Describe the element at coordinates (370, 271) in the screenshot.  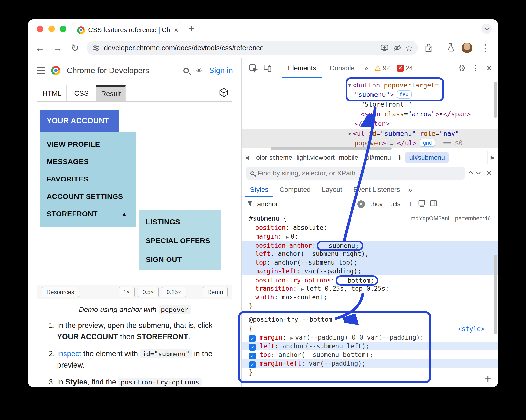
I see `style-property: margin-left: var(--padding);` at that location.